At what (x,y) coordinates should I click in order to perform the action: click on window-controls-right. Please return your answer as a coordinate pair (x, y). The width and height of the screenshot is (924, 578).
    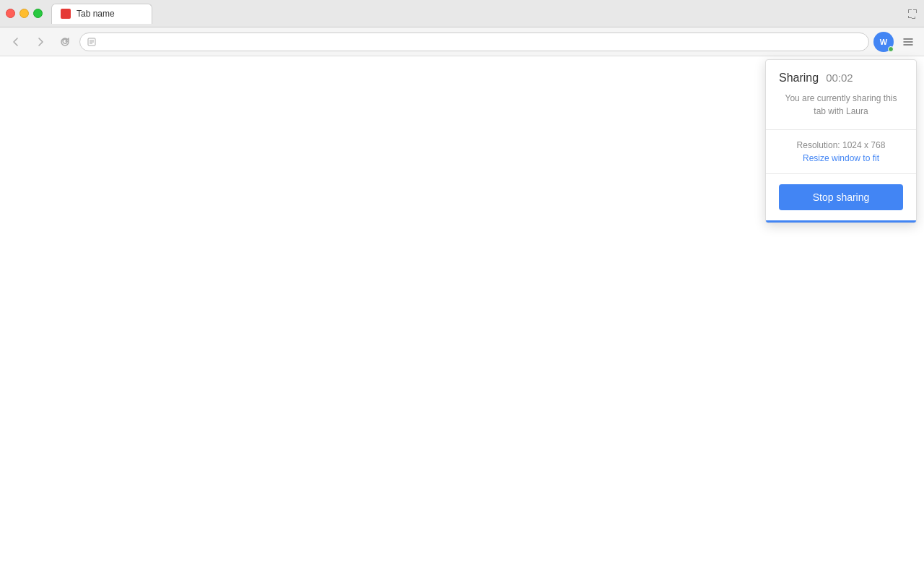
    Looking at the image, I should click on (912, 14).